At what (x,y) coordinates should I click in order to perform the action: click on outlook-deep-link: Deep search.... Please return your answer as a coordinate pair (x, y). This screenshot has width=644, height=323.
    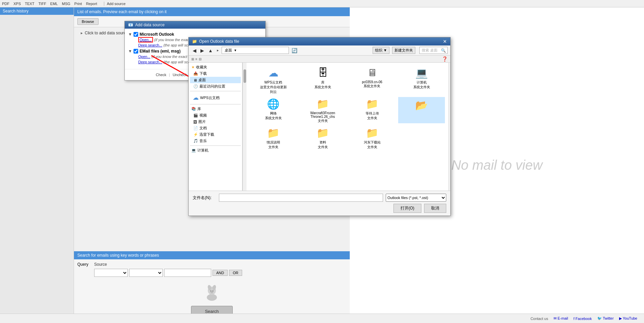
    Looking at the image, I should click on (150, 45).